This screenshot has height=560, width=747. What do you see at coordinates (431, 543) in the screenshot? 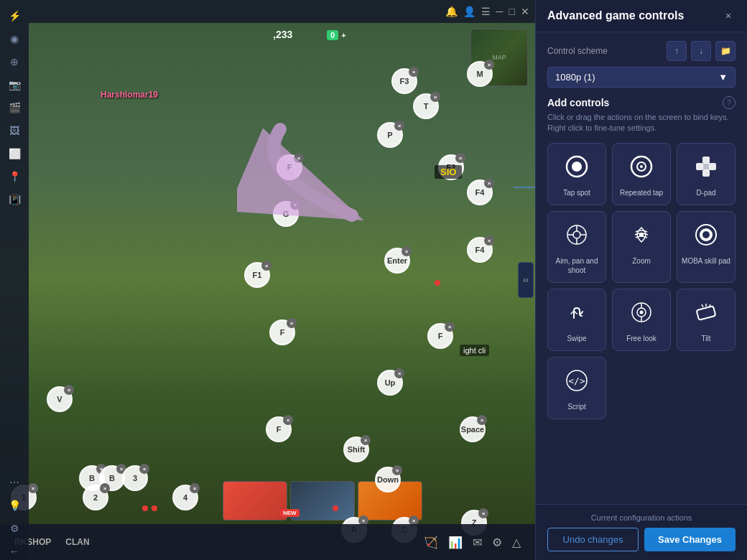
I see `bottom-icon-1: 🏹` at bounding box center [431, 543].